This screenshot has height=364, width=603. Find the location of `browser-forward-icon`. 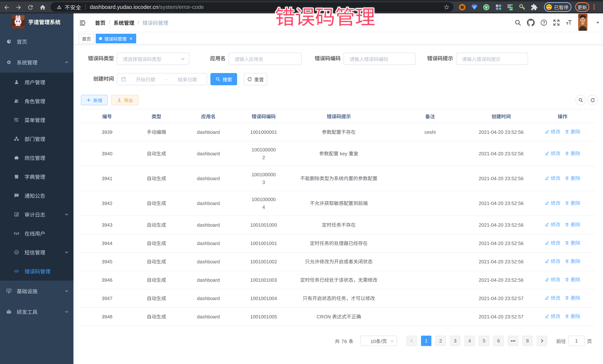

browser-forward-icon is located at coordinates (19, 7).